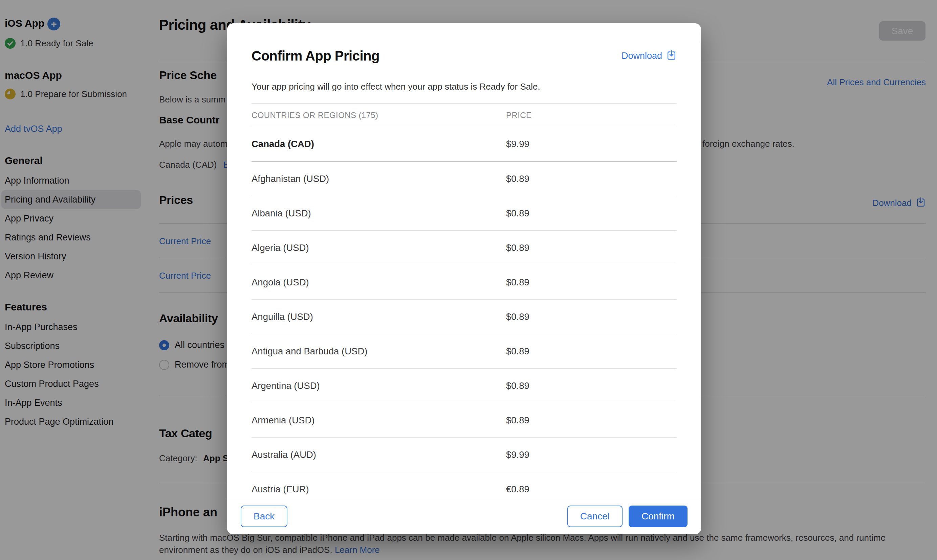 The width and height of the screenshot is (937, 560). I want to click on table-row: Albania (USD) $0.89, so click(464, 214).